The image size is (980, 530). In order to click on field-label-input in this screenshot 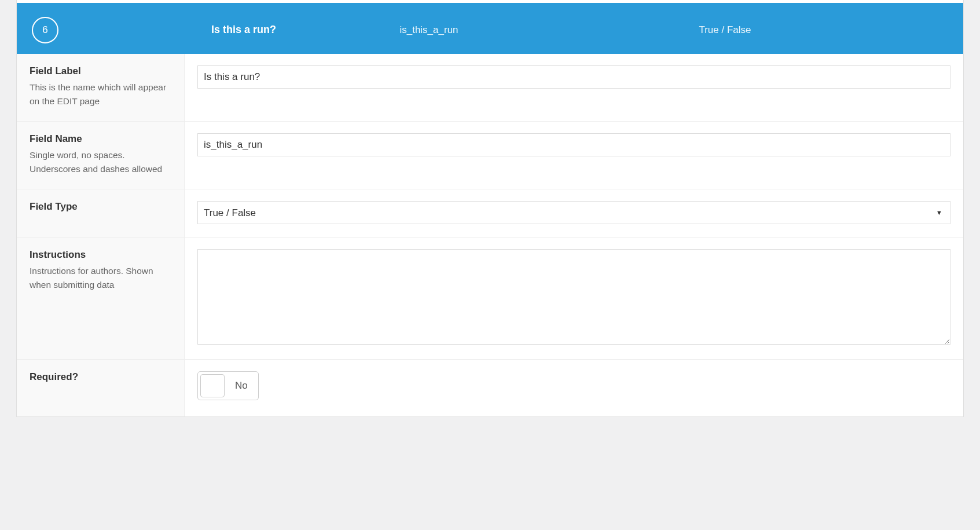, I will do `click(574, 77)`.